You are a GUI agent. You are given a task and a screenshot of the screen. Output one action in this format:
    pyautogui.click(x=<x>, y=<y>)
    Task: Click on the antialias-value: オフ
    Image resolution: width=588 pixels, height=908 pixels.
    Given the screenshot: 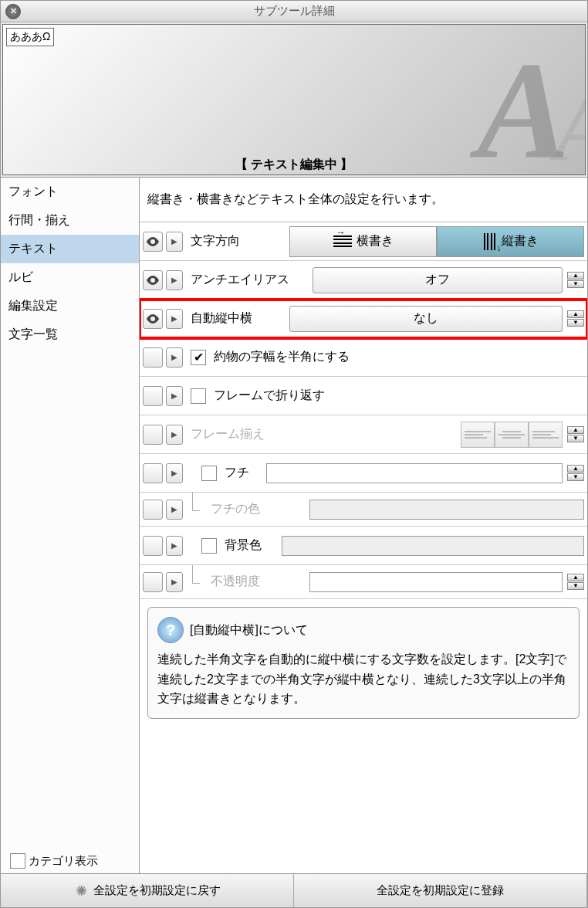 What is the action you would take?
    pyautogui.click(x=438, y=280)
    